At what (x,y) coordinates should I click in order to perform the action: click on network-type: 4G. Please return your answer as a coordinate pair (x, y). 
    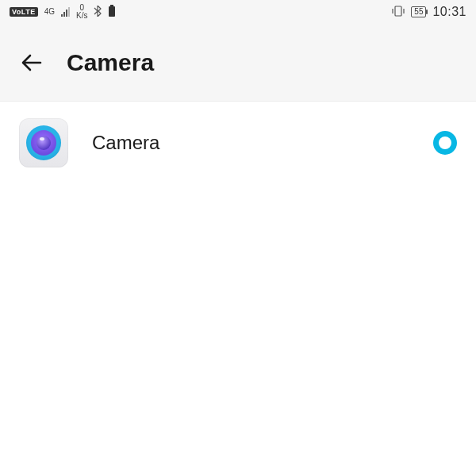
    Looking at the image, I should click on (49, 12).